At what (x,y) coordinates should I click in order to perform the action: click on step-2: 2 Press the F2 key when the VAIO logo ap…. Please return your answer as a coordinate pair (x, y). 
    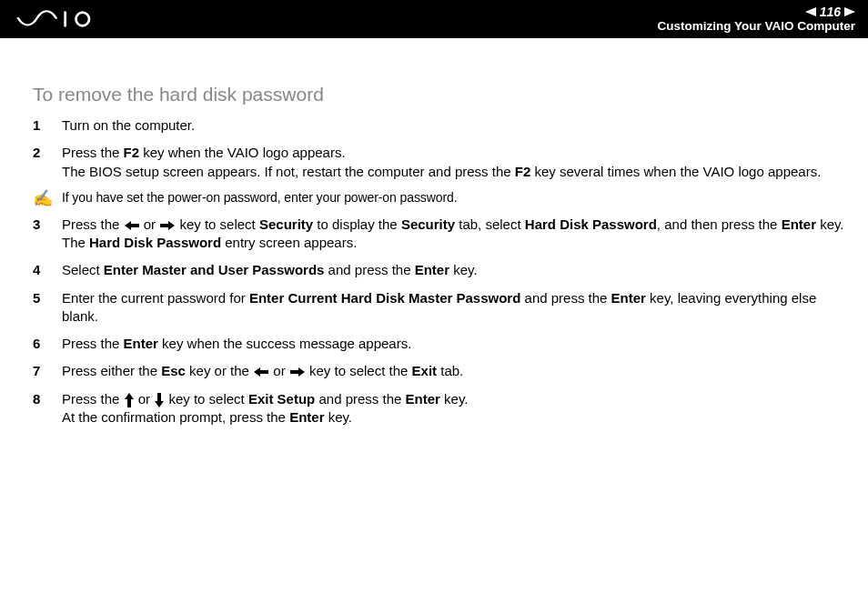
    Looking at the image, I should click on (440, 162).